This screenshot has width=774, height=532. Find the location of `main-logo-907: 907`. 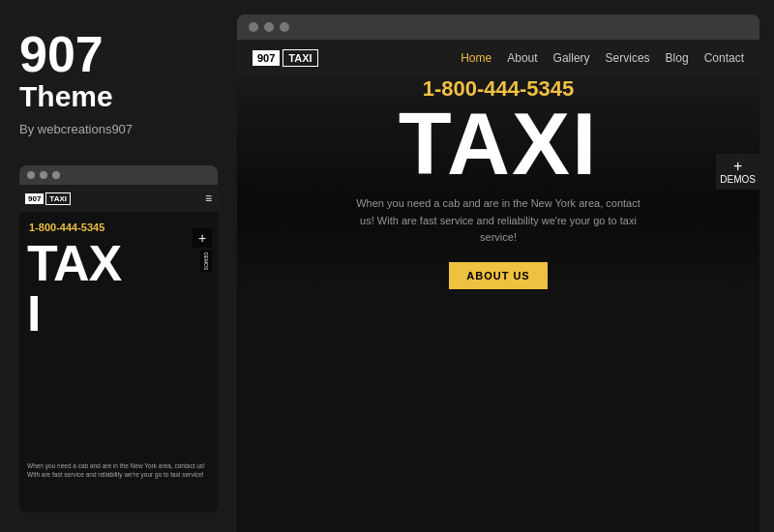

main-logo-907: 907 is located at coordinates (266, 58).